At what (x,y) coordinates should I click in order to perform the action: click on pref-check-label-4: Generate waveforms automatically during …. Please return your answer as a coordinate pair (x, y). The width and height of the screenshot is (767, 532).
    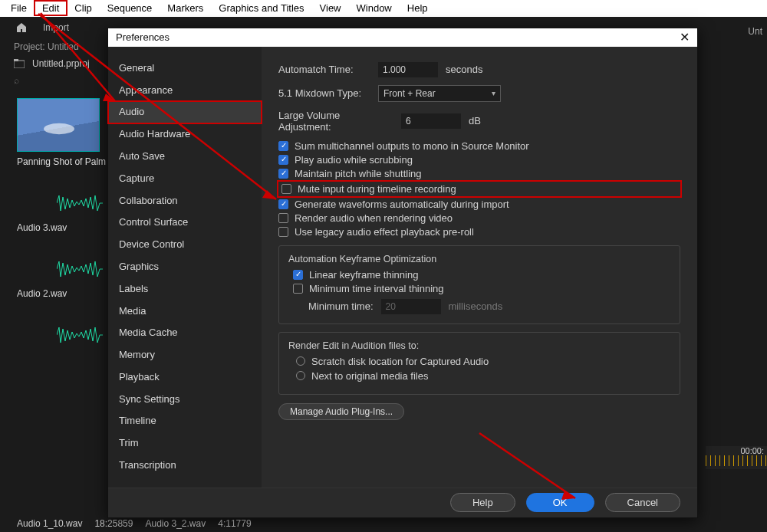
    Looking at the image, I should click on (402, 204).